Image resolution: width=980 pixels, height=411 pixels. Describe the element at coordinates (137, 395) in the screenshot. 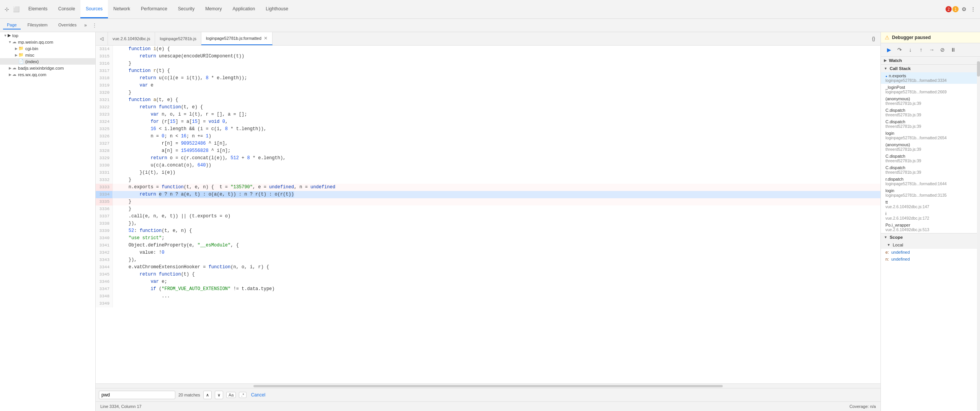

I see `search-input` at that location.